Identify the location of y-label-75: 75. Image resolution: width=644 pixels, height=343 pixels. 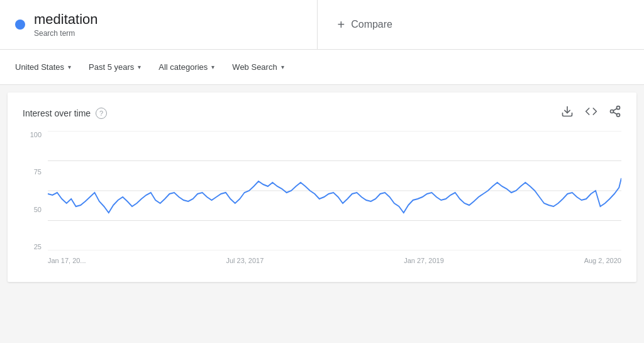
(38, 172).